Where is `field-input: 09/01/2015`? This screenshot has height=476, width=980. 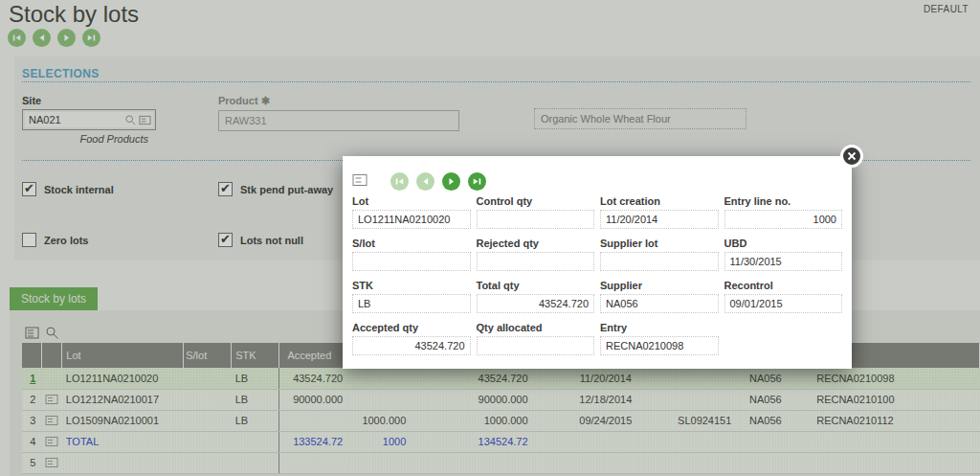
field-input: 09/01/2015 is located at coordinates (784, 304).